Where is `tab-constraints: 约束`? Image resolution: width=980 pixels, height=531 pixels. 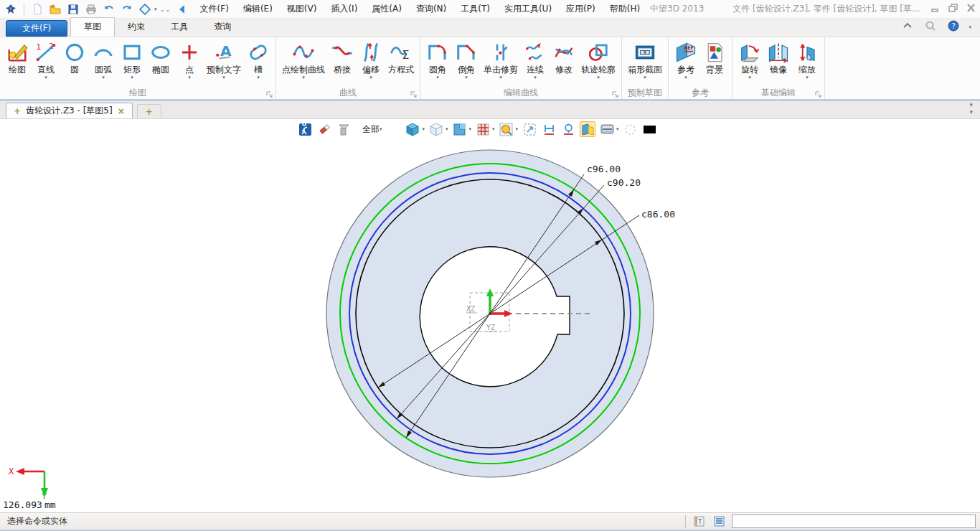 tab-constraints: 约束 is located at coordinates (136, 27).